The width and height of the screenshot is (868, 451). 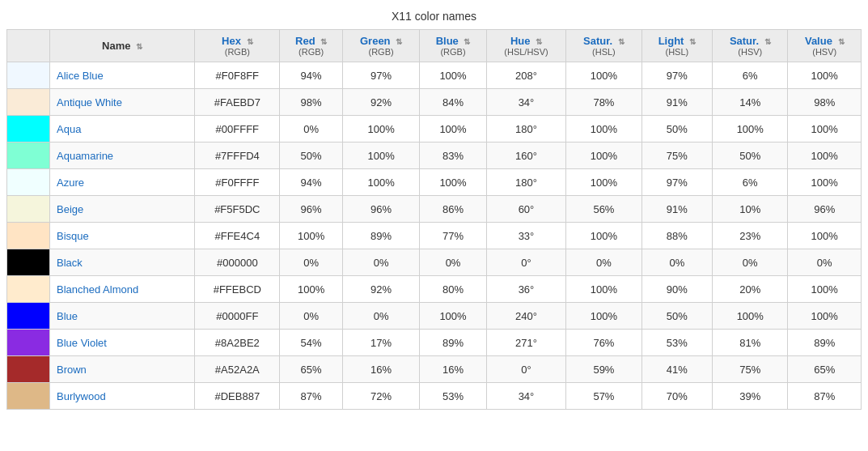 I want to click on hex-header: Hex ⇅ (RGB), so click(x=238, y=46).